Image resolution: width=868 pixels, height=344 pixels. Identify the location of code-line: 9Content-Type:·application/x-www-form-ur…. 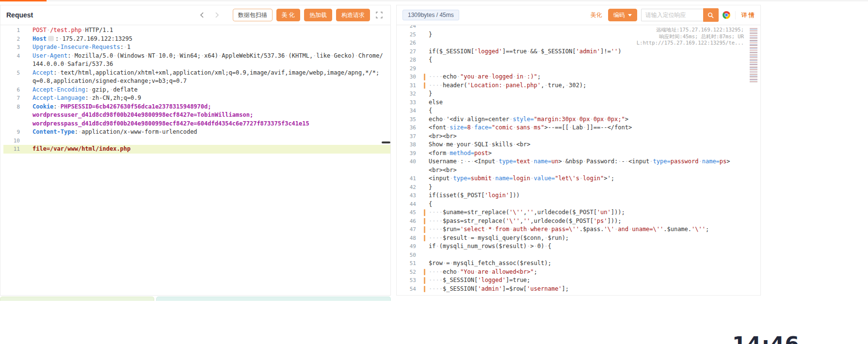
(197, 132).